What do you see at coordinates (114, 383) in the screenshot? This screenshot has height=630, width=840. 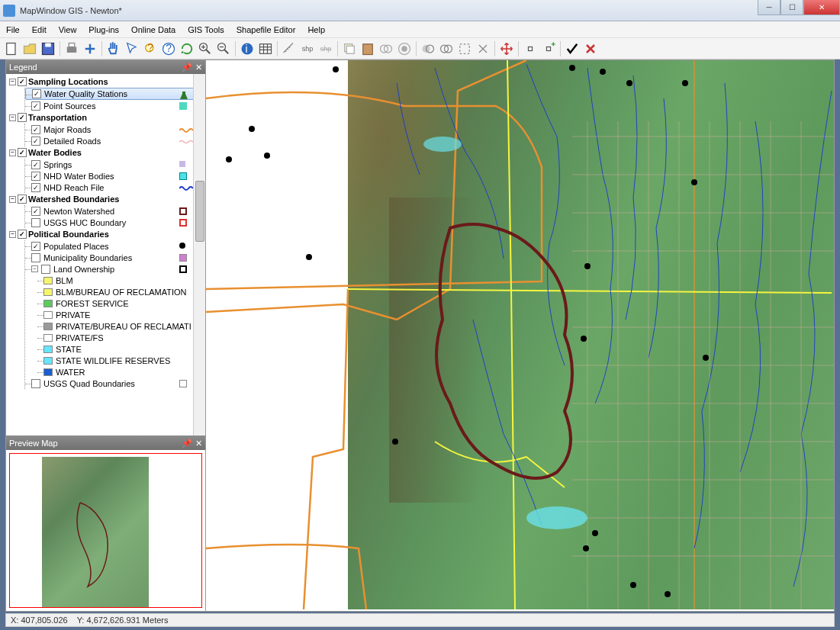 I see `layer-item: USGS Quad Boundaries` at bounding box center [114, 383].